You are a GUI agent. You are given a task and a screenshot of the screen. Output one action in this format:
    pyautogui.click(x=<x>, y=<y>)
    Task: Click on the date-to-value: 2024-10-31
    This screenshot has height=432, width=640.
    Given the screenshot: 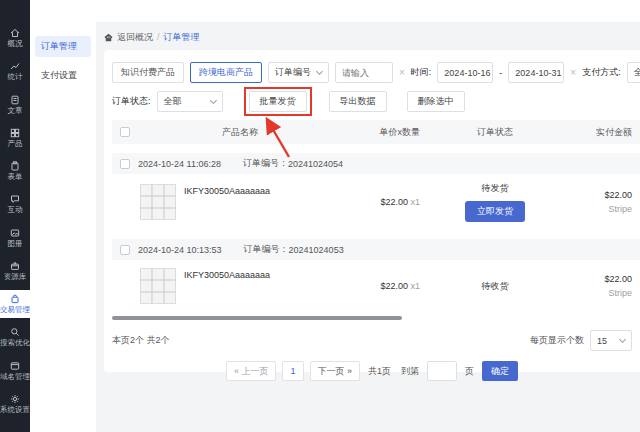 What is the action you would take?
    pyautogui.click(x=538, y=73)
    